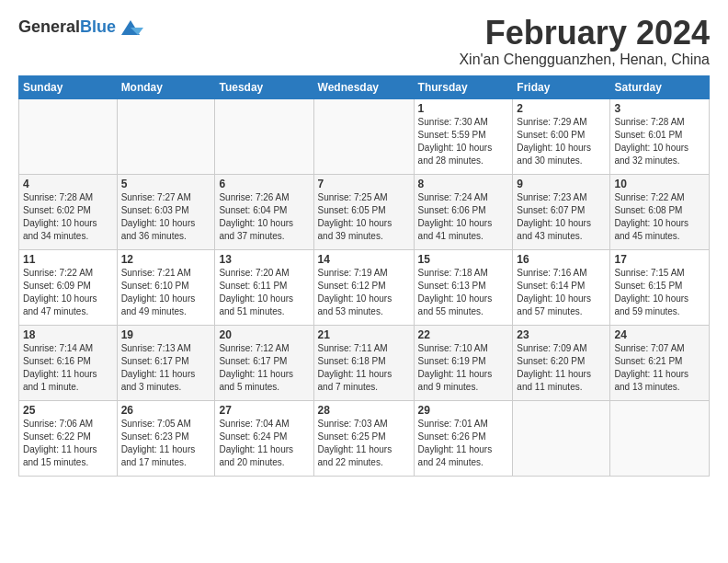  I want to click on calendar-cell: 15Sunrise: 7:18 AMSunset: 6:13 PMDayligh…, so click(463, 287).